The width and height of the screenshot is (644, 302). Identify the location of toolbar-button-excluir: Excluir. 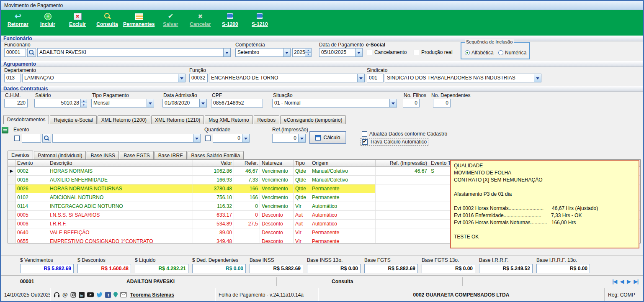
(77, 20).